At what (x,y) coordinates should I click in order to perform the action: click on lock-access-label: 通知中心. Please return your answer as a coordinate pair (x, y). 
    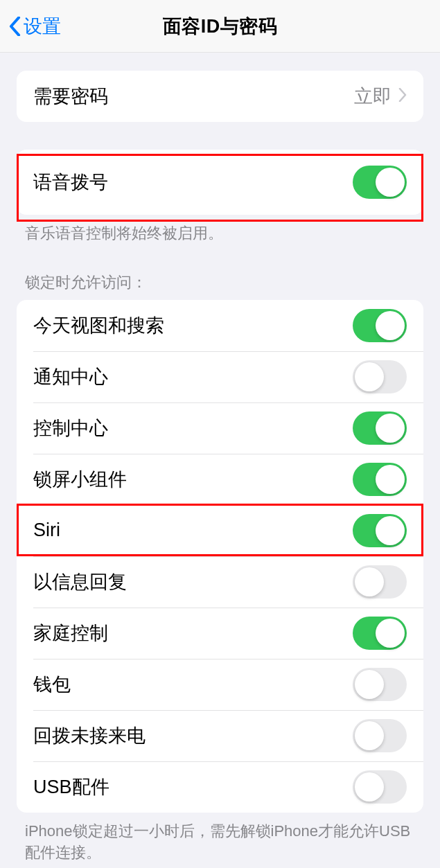
    Looking at the image, I should click on (193, 377).